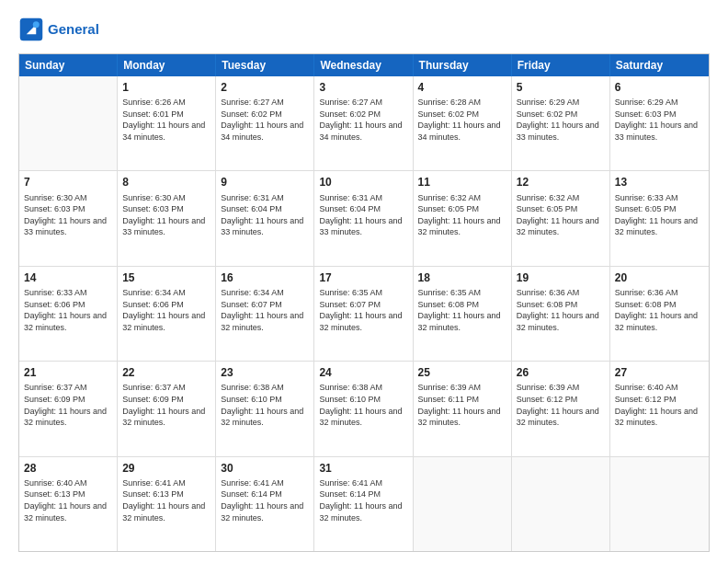 The height and width of the screenshot is (563, 728). What do you see at coordinates (561, 314) in the screenshot?
I see `calendar-cell: 19Sunrise: 6:36 AM Sunset: 6:08 PM Dayli…` at bounding box center [561, 314].